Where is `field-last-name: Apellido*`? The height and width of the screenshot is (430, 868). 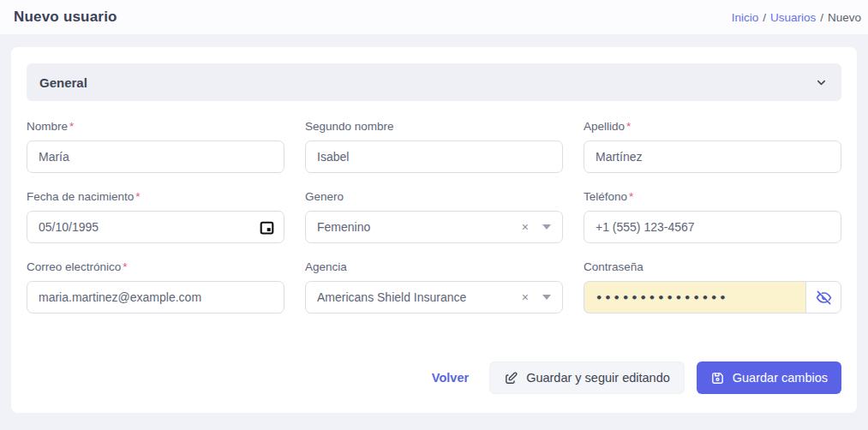 field-last-name: Apellido* is located at coordinates (713, 146).